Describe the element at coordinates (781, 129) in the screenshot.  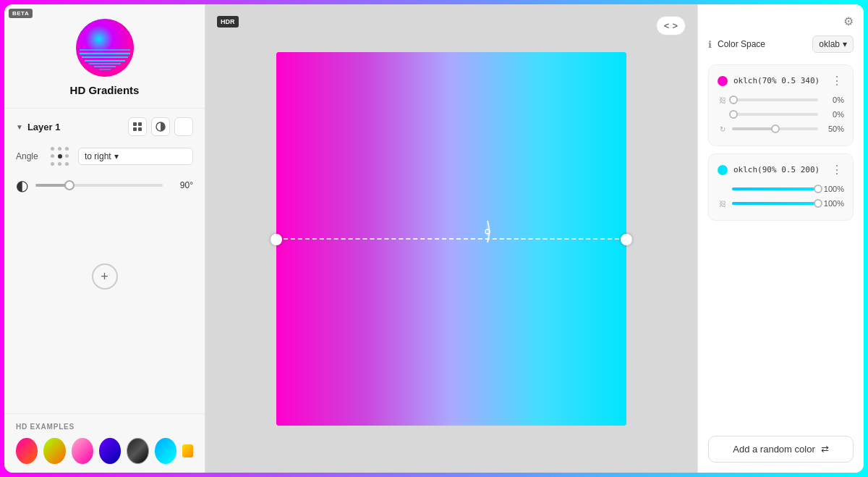
I see `slider-row-1c: ↻ 50%` at that location.